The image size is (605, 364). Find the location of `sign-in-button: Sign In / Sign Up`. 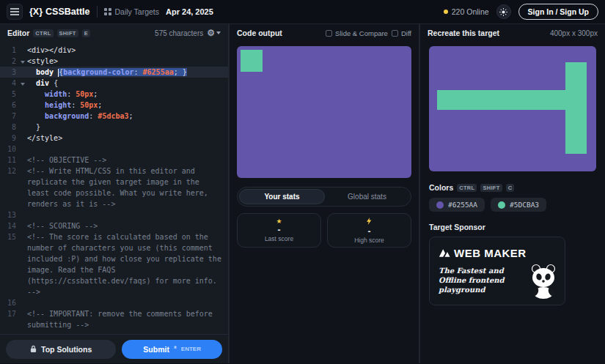

sign-in-button: Sign In / Sign Up is located at coordinates (559, 12).